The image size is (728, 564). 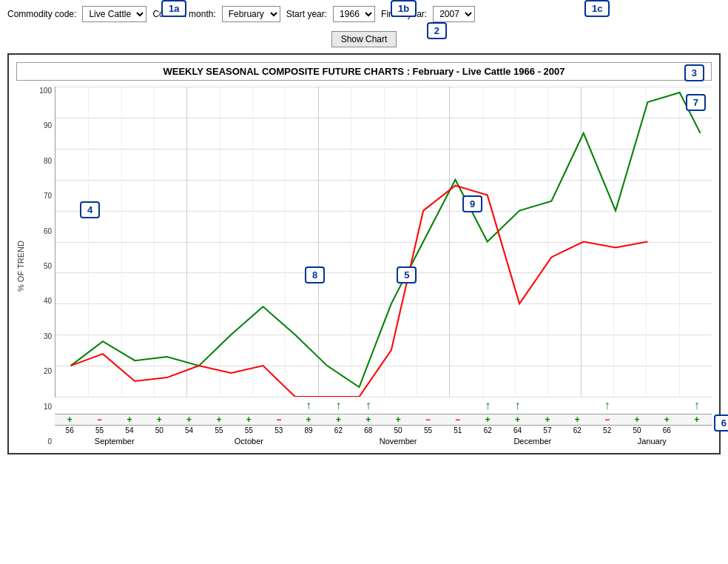 I want to click on show-chart-area: 2 Show Chart, so click(x=364, y=41).